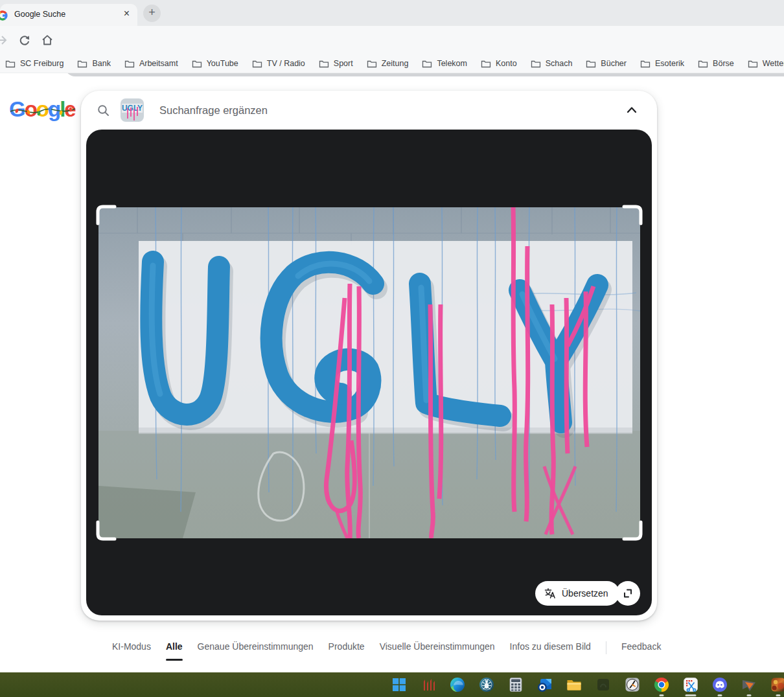 This screenshot has width=784, height=697. What do you see at coordinates (499, 63) in the screenshot?
I see `bookmark-folder: Konto` at bounding box center [499, 63].